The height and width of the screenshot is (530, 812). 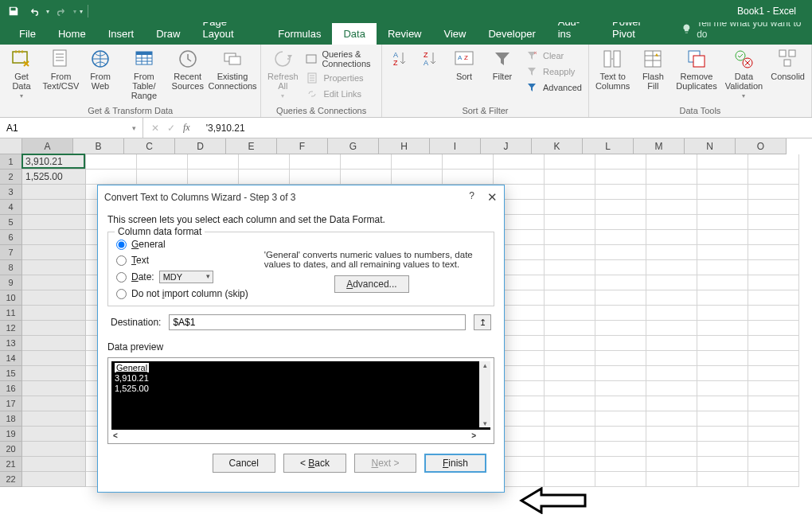 What do you see at coordinates (492, 197) in the screenshot?
I see `close-icon: ✕` at bounding box center [492, 197].